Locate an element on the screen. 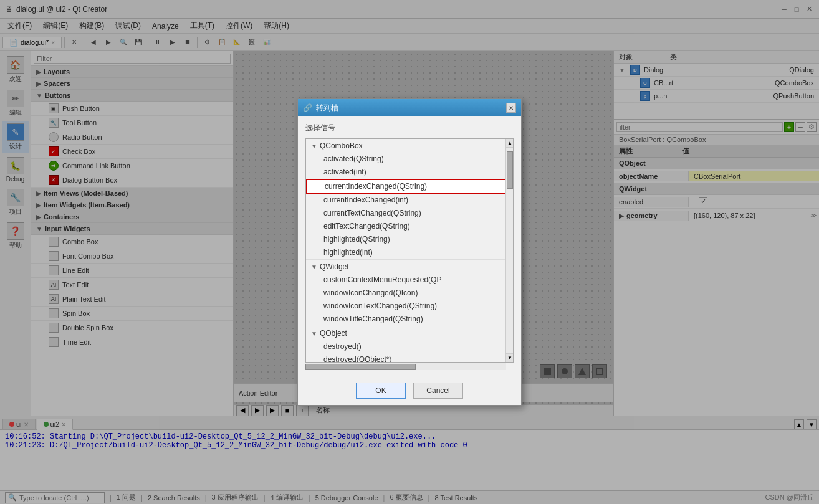  signal-window-icon-text-changed: windowIconTextChanged(QString) is located at coordinates (410, 307).